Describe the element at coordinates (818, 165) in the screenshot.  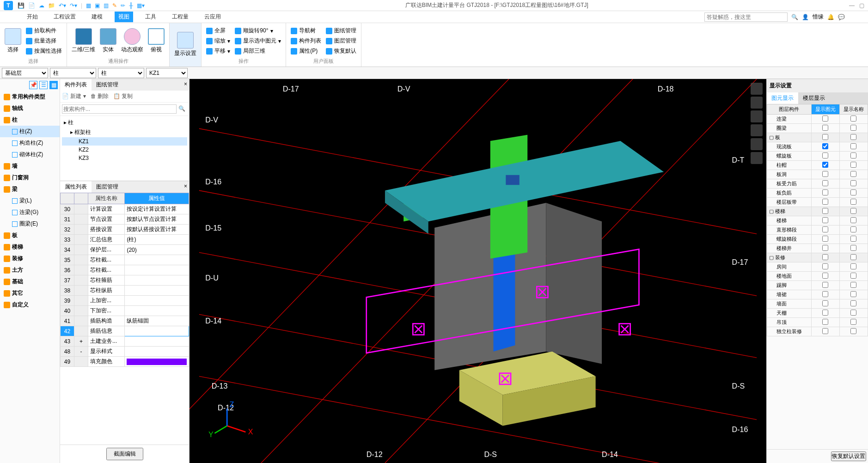
I see `layer-row: 柱帽` at that location.